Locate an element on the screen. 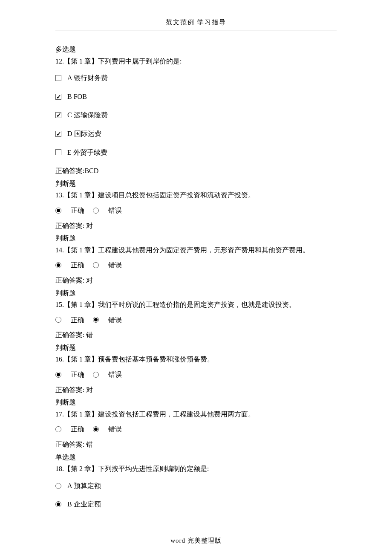  page-footer: word 完美整理版 is located at coordinates (196, 541).